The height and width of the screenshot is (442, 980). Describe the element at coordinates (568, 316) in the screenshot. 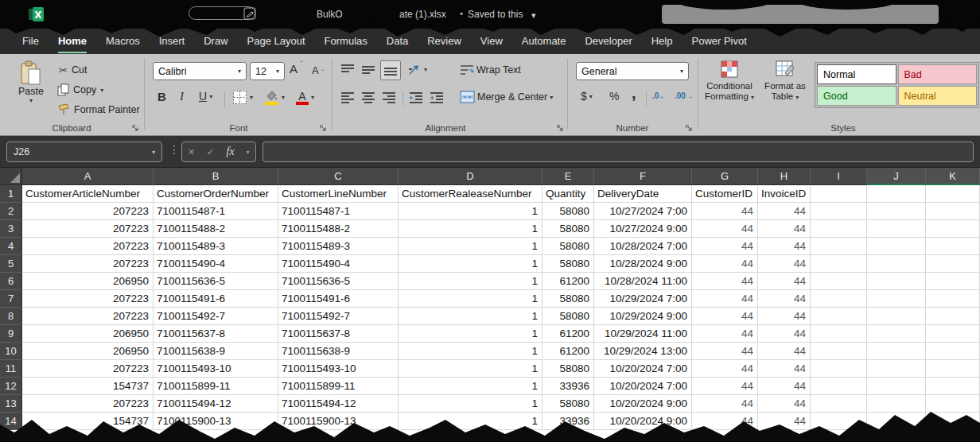

I see `cell-E8: 58080` at that location.